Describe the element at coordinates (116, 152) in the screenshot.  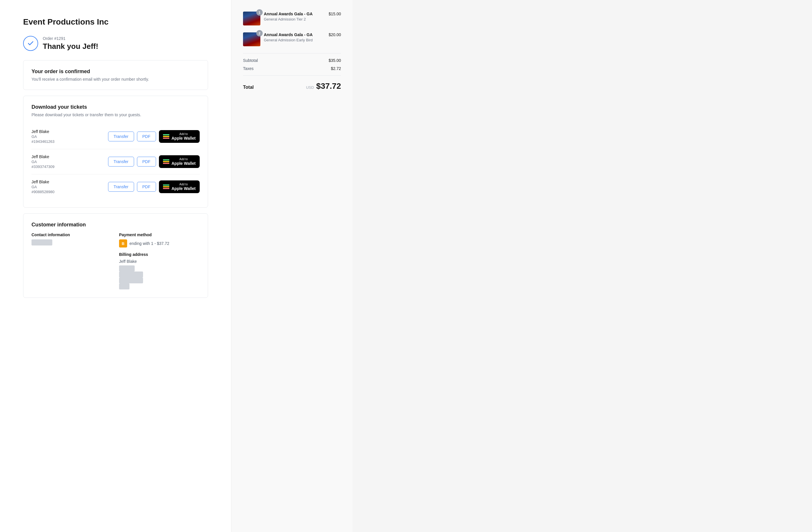
I see `tickets-card: Download your tickets Please download yo…` at that location.